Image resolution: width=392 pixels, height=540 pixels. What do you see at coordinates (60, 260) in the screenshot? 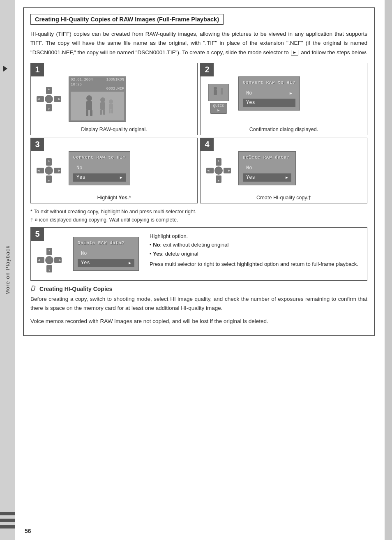
I see `dpad5-right-arrow: ▶` at bounding box center [60, 260].